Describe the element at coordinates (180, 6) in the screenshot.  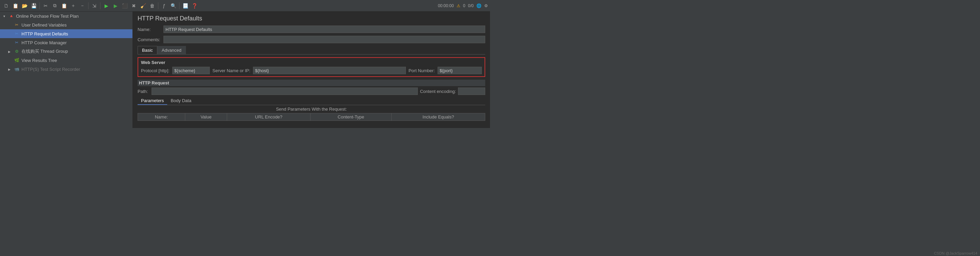
I see `sep5` at that location.